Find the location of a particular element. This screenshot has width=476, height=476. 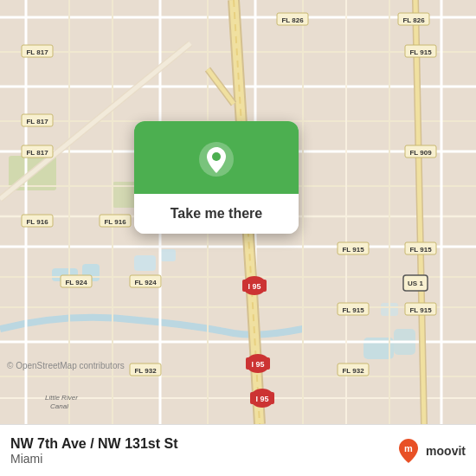

popup-green-area is located at coordinates (216, 158).